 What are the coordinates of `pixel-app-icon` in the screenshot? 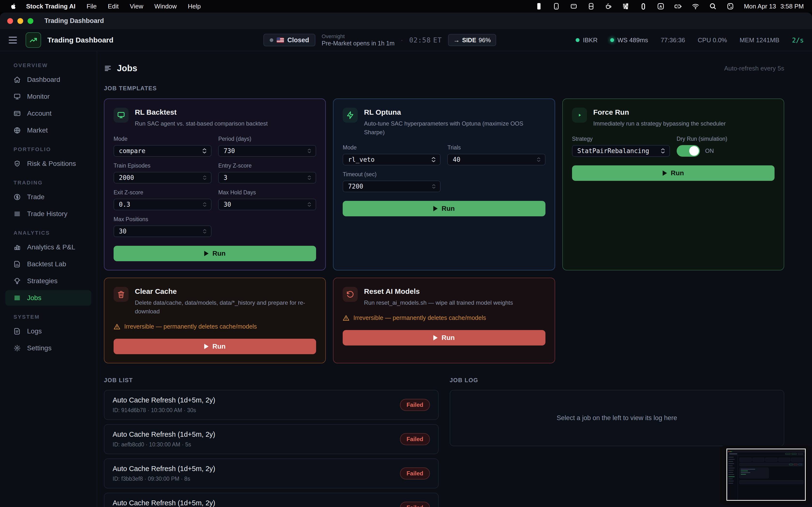 It's located at (626, 6).